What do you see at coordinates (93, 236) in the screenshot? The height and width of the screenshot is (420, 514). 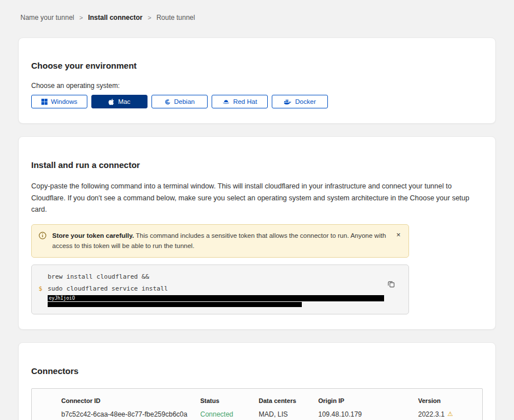 I see `alert-title: Store your token carefully.` at bounding box center [93, 236].